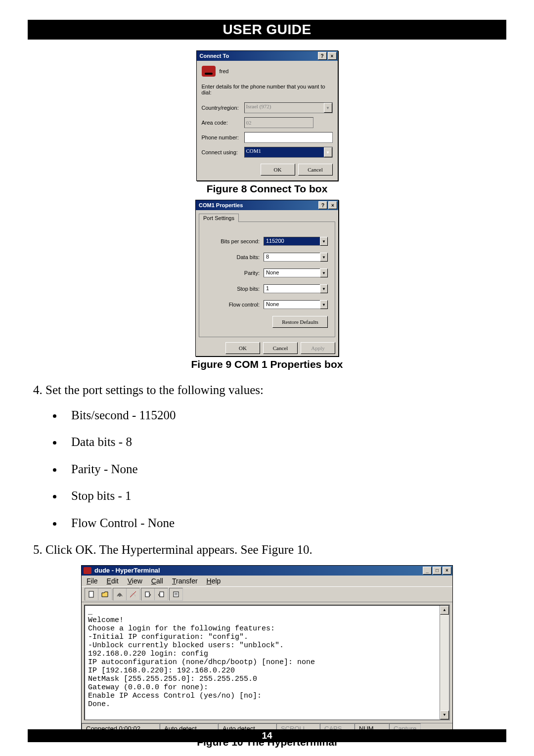 Image resolution: width=534 pixels, height=756 pixels. I want to click on menu-item-view: View, so click(135, 581).